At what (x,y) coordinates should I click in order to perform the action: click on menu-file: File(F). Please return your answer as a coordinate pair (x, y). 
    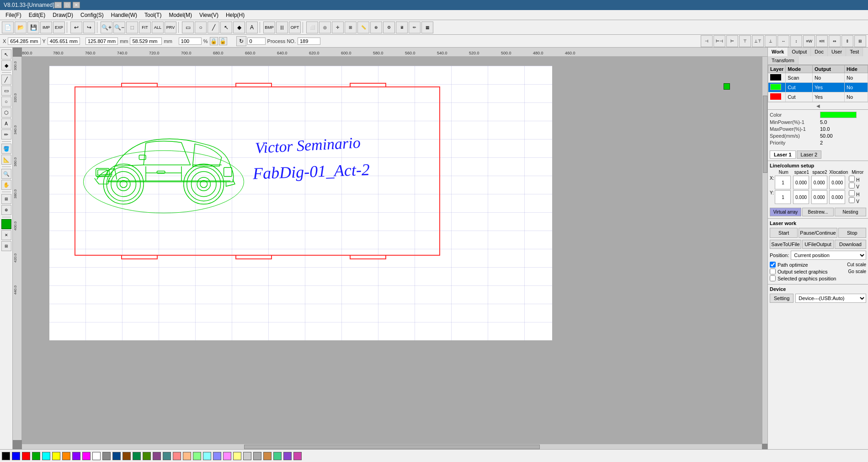
    Looking at the image, I should click on (14, 15).